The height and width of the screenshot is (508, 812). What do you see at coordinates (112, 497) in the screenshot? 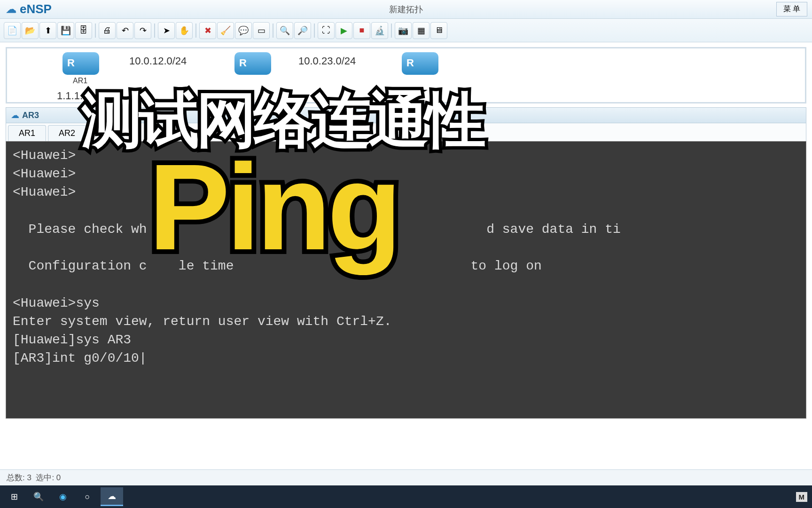
I see `ensp-taskbar-icon: ☁` at bounding box center [112, 497].